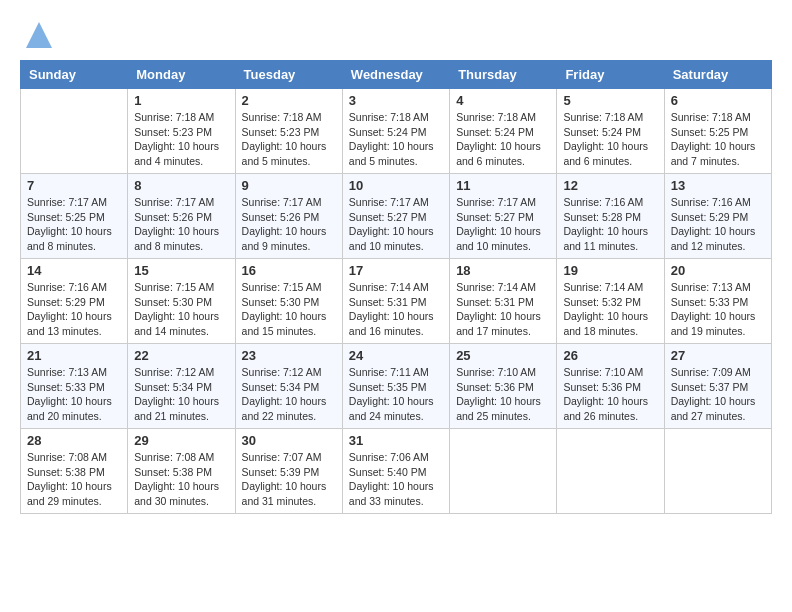 The image size is (792, 612). I want to click on day-number: 14, so click(74, 270).